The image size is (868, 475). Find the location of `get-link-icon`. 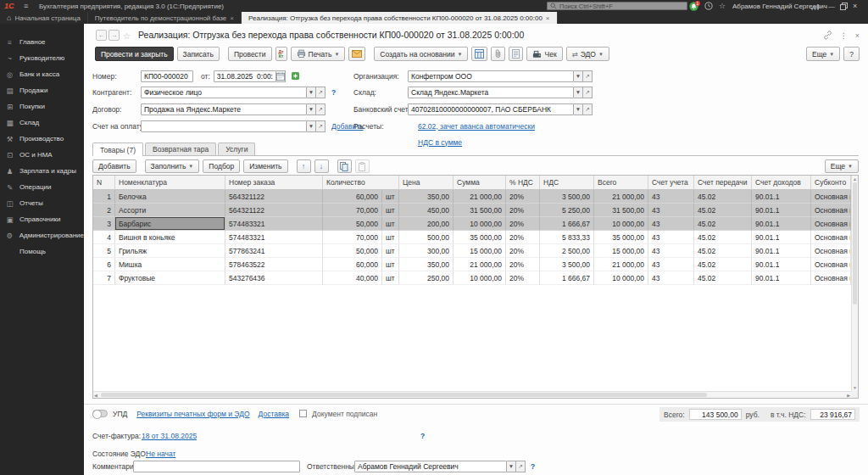

get-link-icon is located at coordinates (827, 36).